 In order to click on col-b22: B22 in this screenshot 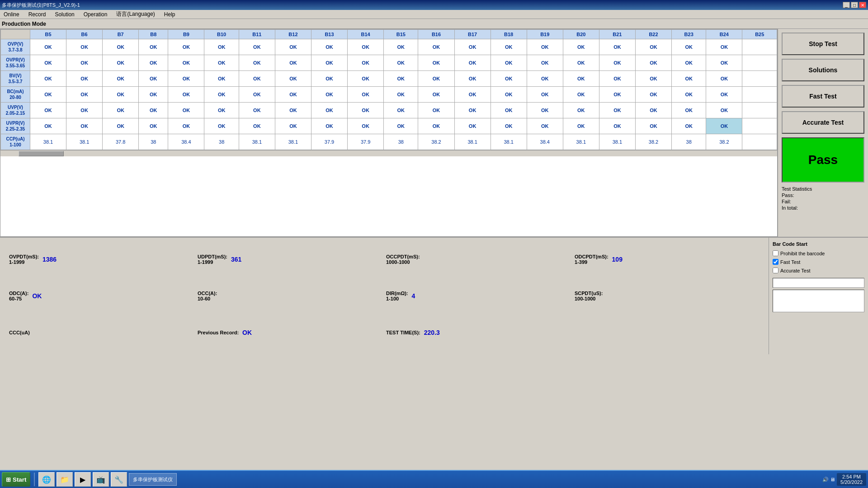, I will do `click(653, 34)`.